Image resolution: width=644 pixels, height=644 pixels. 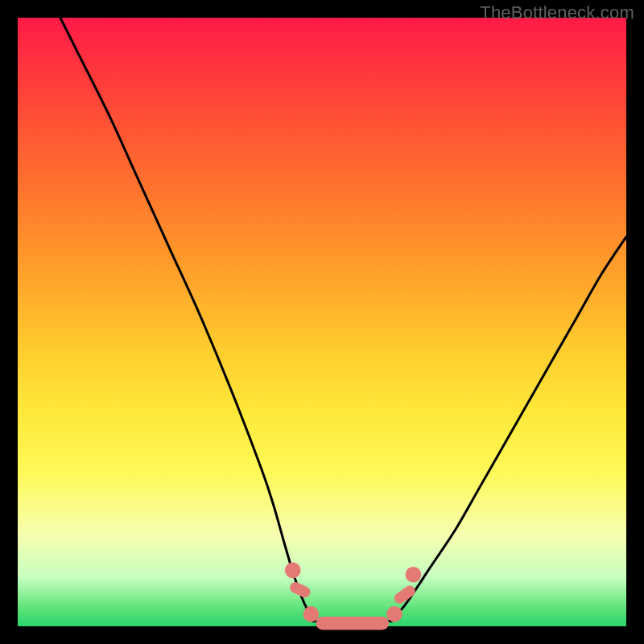 What do you see at coordinates (557, 13) in the screenshot?
I see `watermark-text: TheBottleneck.com` at bounding box center [557, 13].